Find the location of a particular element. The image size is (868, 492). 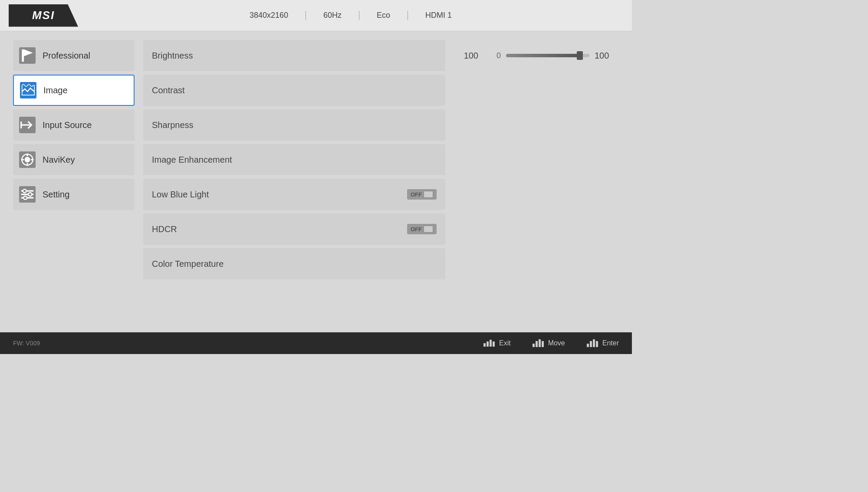

low-blue-light-label: Low Blue Light is located at coordinates (181, 194).